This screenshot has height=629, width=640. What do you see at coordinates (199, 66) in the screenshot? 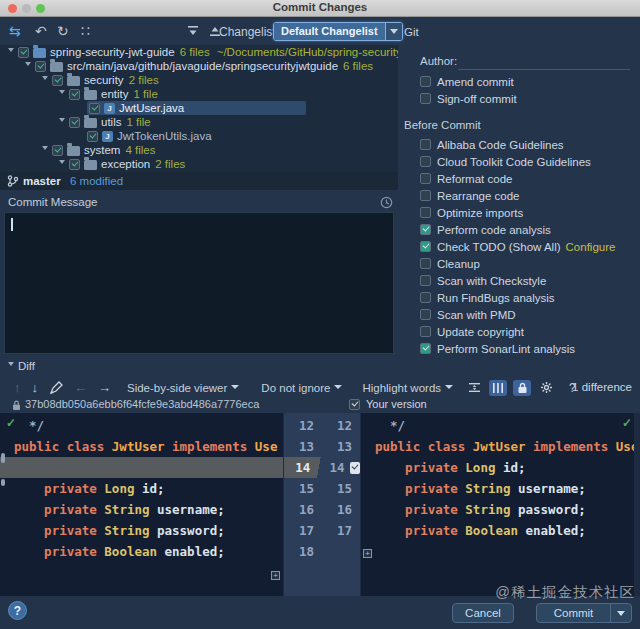
I see `tree-row: src/main/java/github/javaguide/springsec…` at bounding box center [199, 66].